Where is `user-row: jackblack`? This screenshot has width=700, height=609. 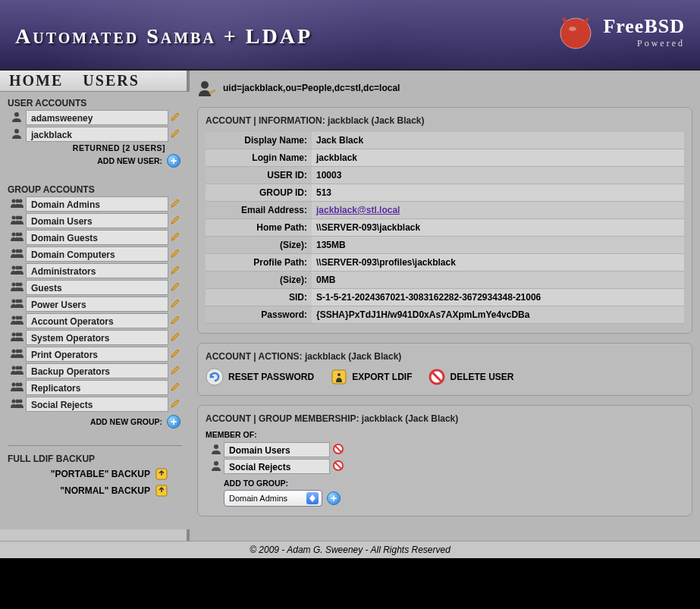 user-row: jackblack is located at coordinates (95, 134).